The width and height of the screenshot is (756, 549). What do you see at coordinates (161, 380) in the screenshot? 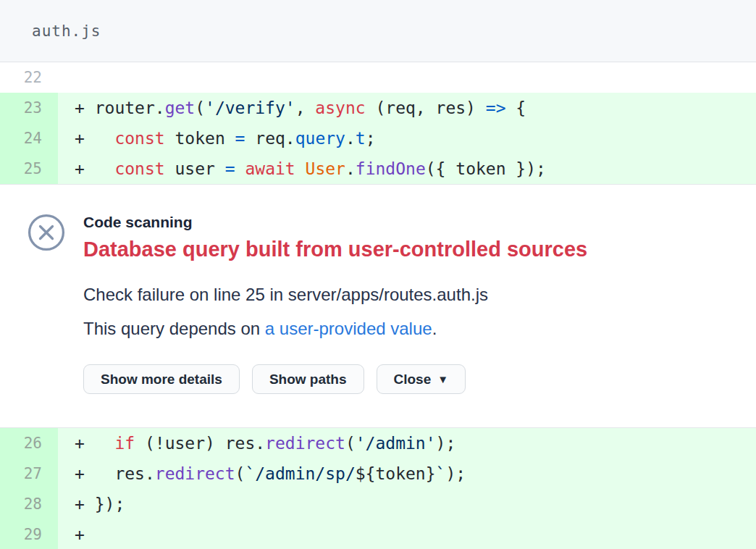
I see `show-more-details-button: Show more details` at bounding box center [161, 380].